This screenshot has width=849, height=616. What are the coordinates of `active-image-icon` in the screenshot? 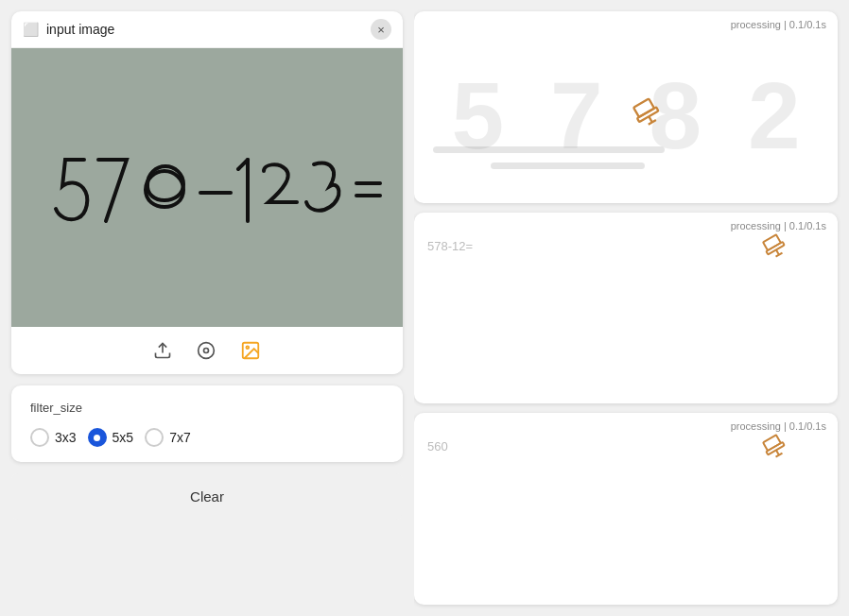 It's located at (251, 351).